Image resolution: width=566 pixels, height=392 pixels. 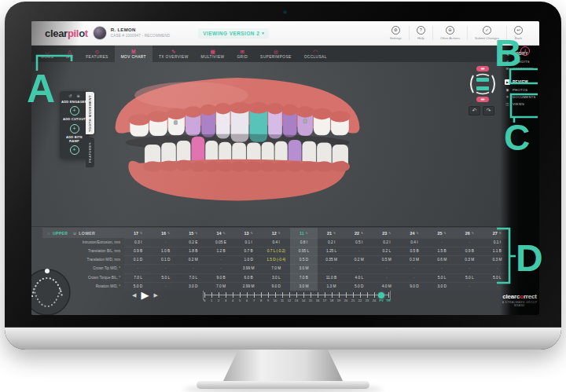 What do you see at coordinates (346, 300) in the screenshot?
I see `stage-label-20: 20` at bounding box center [346, 300].